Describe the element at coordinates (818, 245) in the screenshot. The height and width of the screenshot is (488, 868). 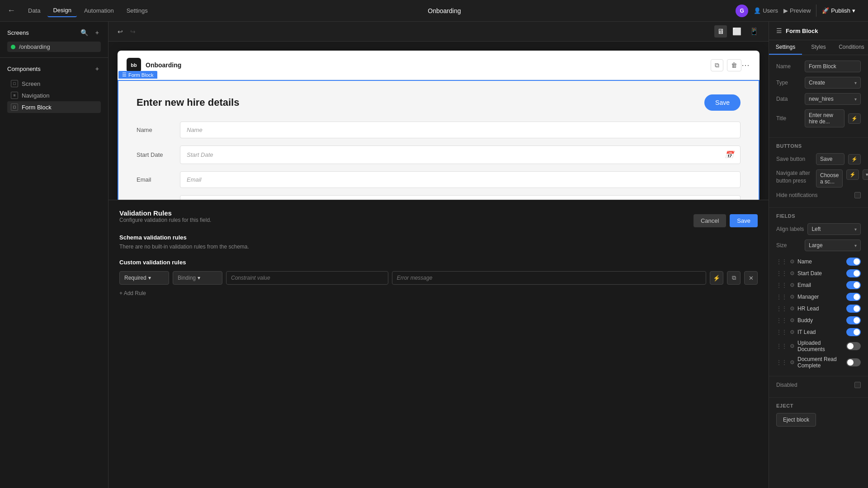
I see `size-row: Size Large ▾` at that location.